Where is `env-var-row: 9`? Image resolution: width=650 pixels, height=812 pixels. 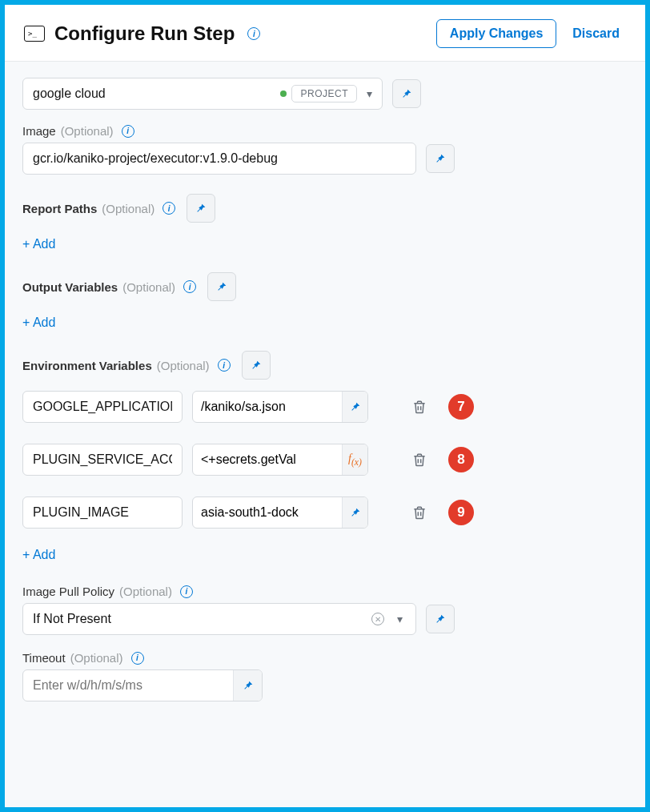 env-var-row: 9 is located at coordinates (325, 513).